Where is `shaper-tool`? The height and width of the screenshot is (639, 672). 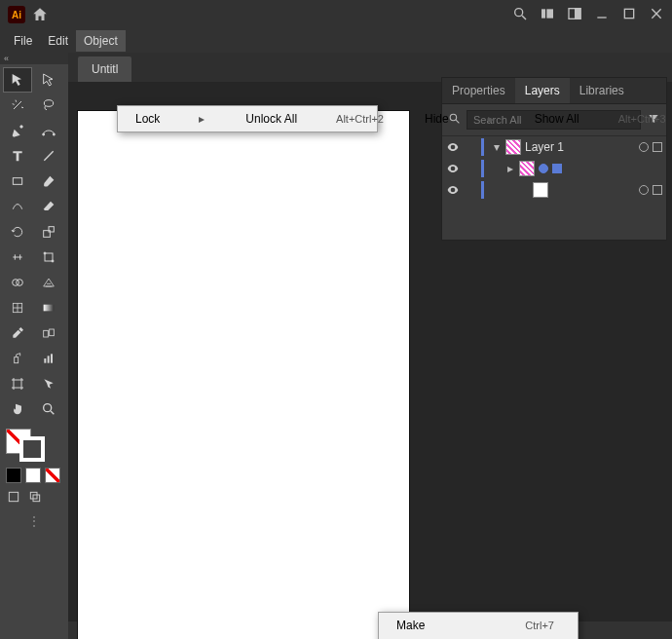 shaper-tool is located at coordinates (18, 207).